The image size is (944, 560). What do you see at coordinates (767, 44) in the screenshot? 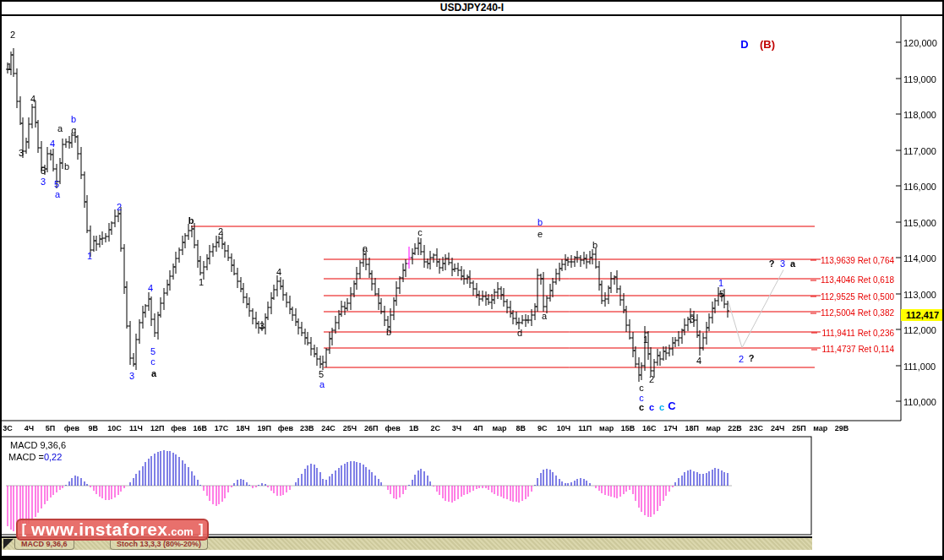
I see `wave-label: (B)` at bounding box center [767, 44].